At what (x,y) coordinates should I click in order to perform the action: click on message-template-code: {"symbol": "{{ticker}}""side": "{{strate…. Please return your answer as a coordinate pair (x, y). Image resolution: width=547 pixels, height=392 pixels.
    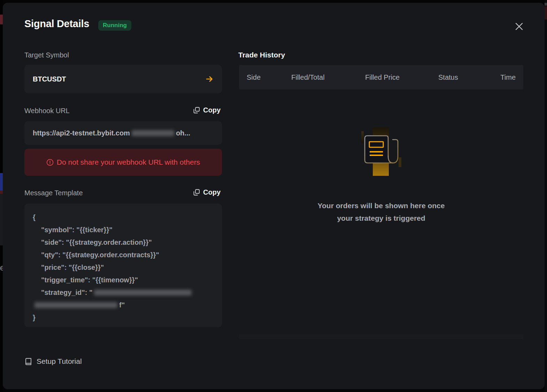
    Looking at the image, I should click on (123, 265).